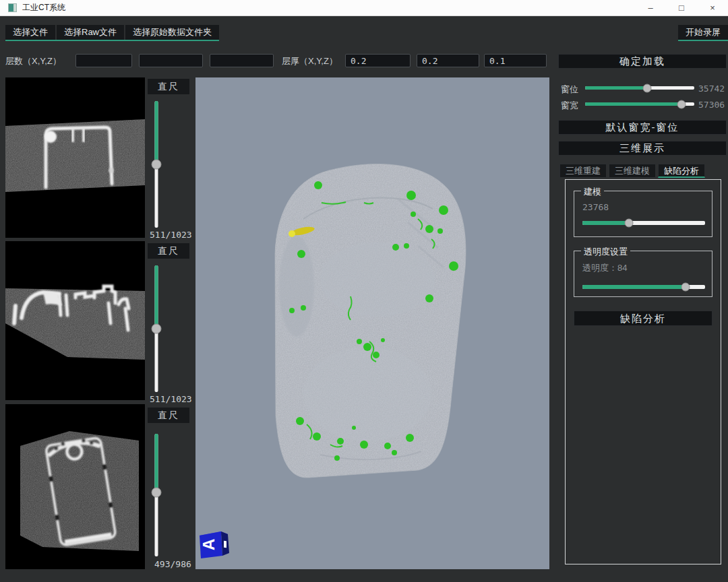  I want to click on analysis-tabbar: 三维重建 三维建模 缺陷分析, so click(632, 171).